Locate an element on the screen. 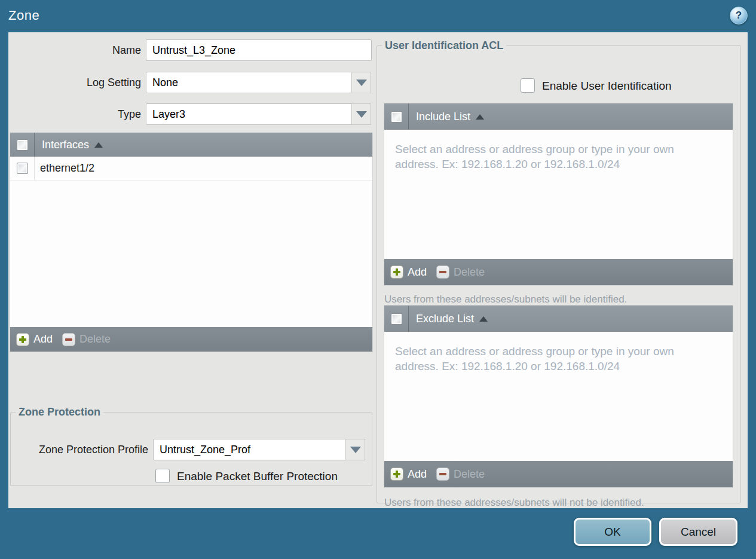 This screenshot has height=559, width=756. include-select-all-checkbox is located at coordinates (397, 117).